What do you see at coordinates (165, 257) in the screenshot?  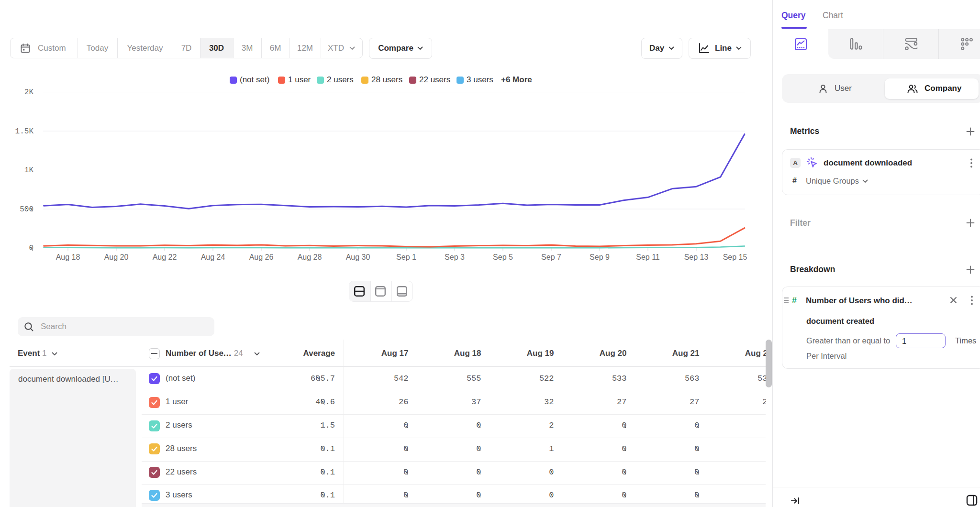 I see `svg-text: Aug 22` at bounding box center [165, 257].